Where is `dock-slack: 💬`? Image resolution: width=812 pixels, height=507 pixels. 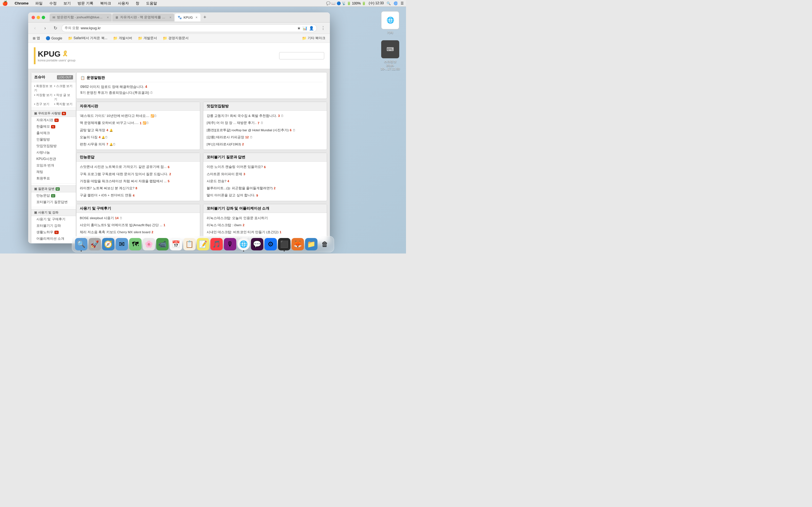 dock-slack: 💬 is located at coordinates (257, 244).